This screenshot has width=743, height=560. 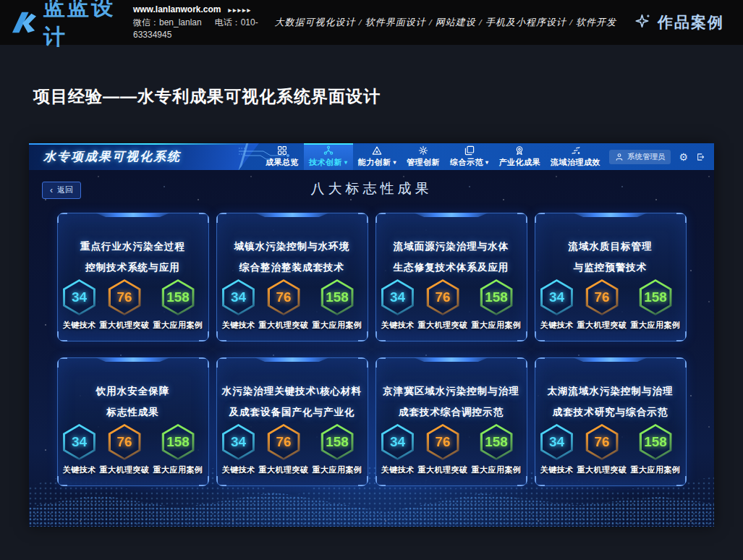 I want to click on app-header: 水专项成果可视化系统 成果总览 技术创新▾ 能力创新▾ 管理创新 综合示范▾ 产…, so click(x=372, y=156).